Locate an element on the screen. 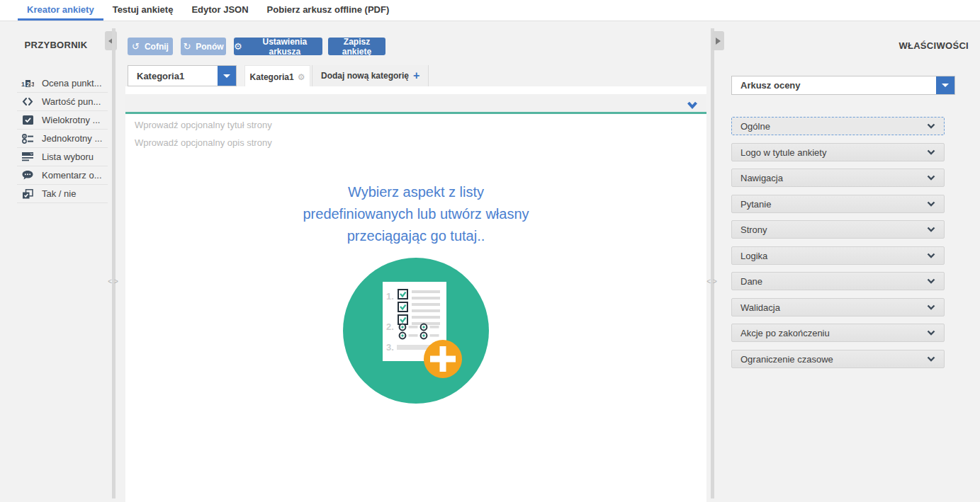 This screenshot has width=980, height=502. svg-text: 2. is located at coordinates (390, 327).